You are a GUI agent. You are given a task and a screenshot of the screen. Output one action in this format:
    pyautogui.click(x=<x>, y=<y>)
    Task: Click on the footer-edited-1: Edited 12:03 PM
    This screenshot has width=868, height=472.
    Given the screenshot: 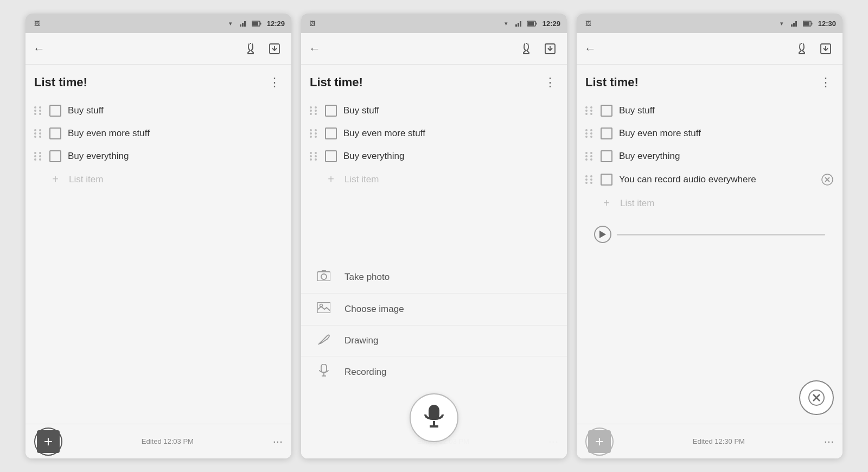 What is the action you would take?
    pyautogui.click(x=168, y=442)
    